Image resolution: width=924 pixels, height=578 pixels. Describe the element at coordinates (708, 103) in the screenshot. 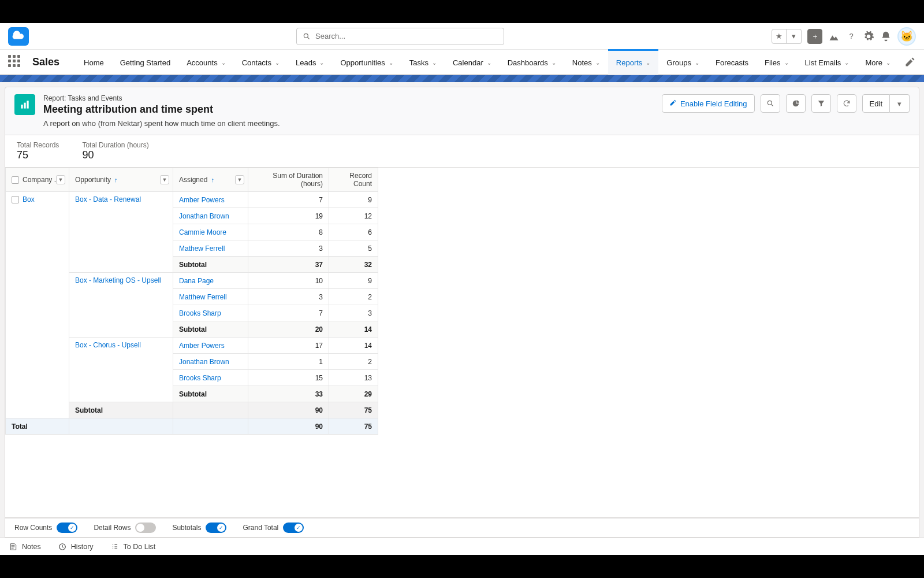

I see `enable-field-editing-button: Enable Field Editing` at that location.